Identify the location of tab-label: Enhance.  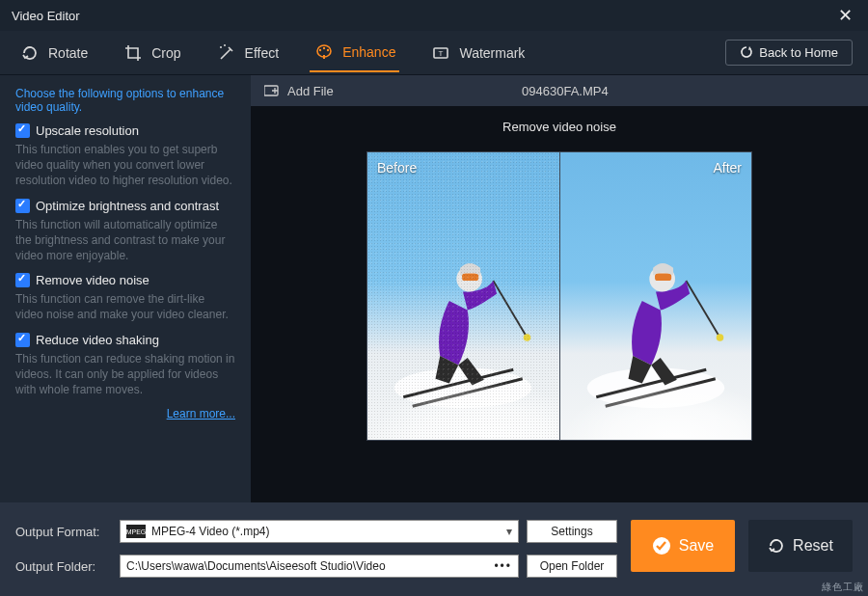
(368, 52).